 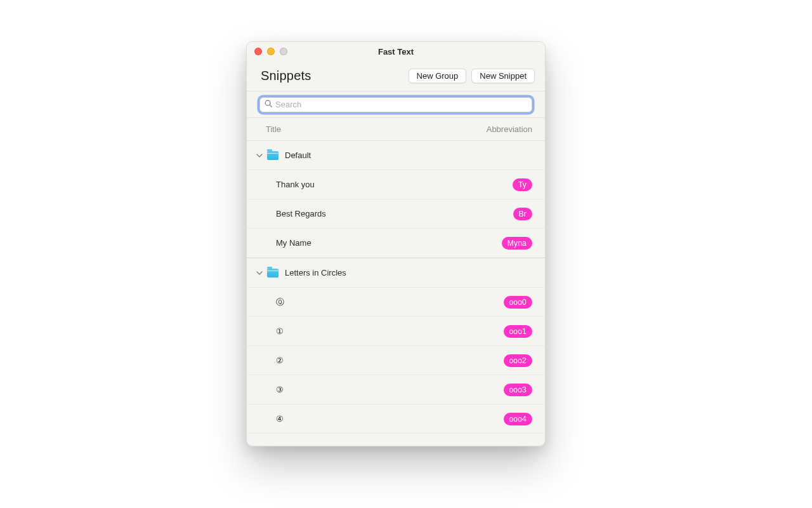 What do you see at coordinates (268, 104) in the screenshot?
I see `search-icon` at bounding box center [268, 104].